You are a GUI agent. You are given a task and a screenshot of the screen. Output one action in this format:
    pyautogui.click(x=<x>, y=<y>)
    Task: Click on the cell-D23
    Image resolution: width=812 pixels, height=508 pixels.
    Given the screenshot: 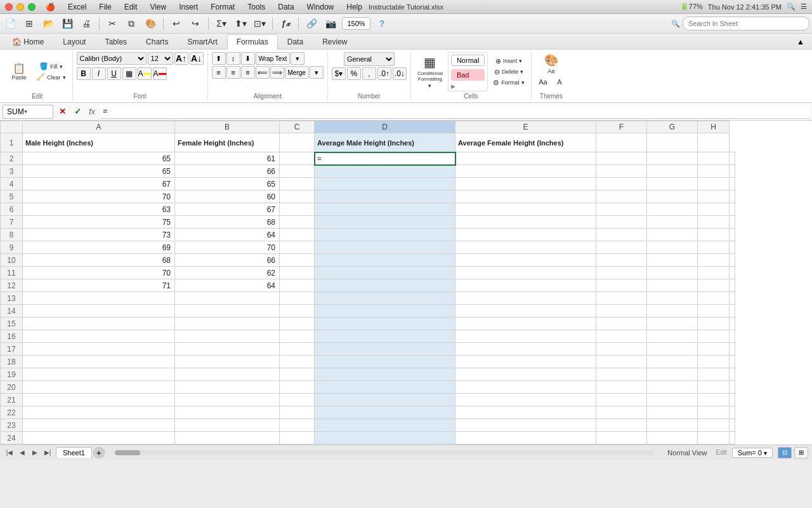 What is the action you would take?
    pyautogui.click(x=385, y=425)
    